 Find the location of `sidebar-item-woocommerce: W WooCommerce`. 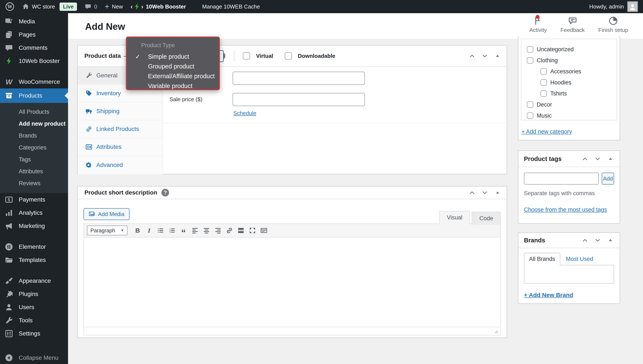

sidebar-item-woocommerce: W WooCommerce is located at coordinates (34, 82).